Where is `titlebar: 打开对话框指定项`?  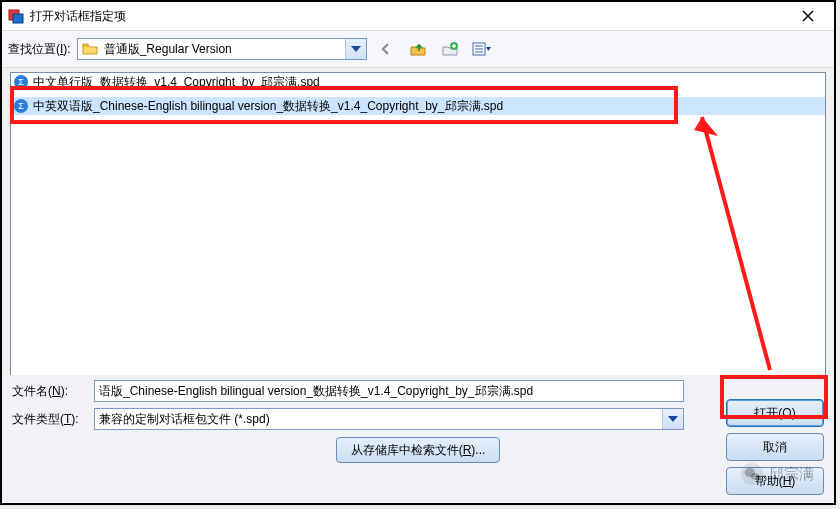
titlebar: 打开对话框指定项 is located at coordinates (418, 16).